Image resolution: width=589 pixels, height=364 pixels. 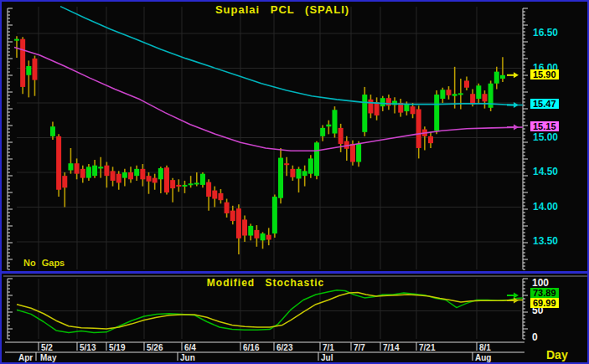 I want to click on date-tick-label: 8/1, so click(x=485, y=348).